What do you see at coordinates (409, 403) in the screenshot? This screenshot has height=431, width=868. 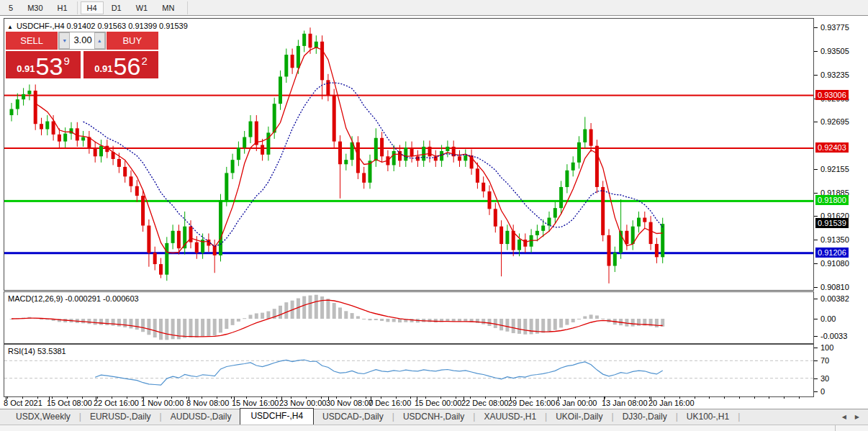 I see `time-axis: 8 Oct 202115 Oct 08:0022 Oct 16:001 Nov …` at bounding box center [409, 403].